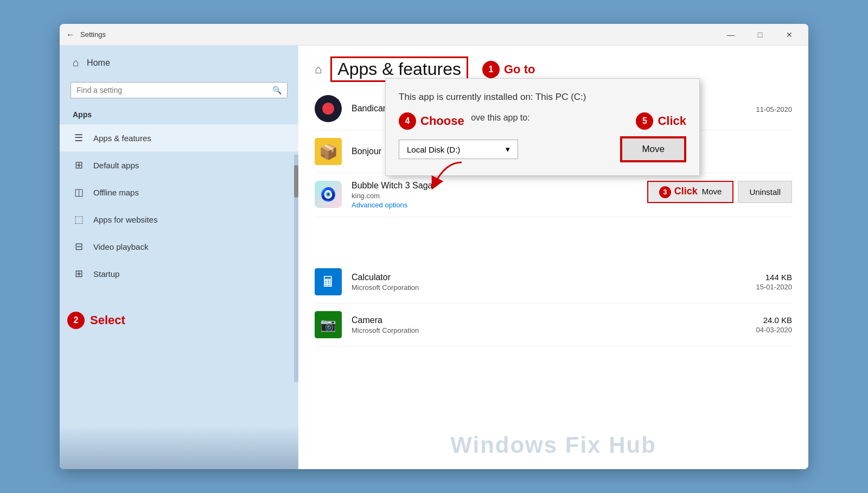 The height and width of the screenshot is (493, 868). Describe the element at coordinates (775, 277) in the screenshot. I see `calculator-size: 144 KB` at that location.